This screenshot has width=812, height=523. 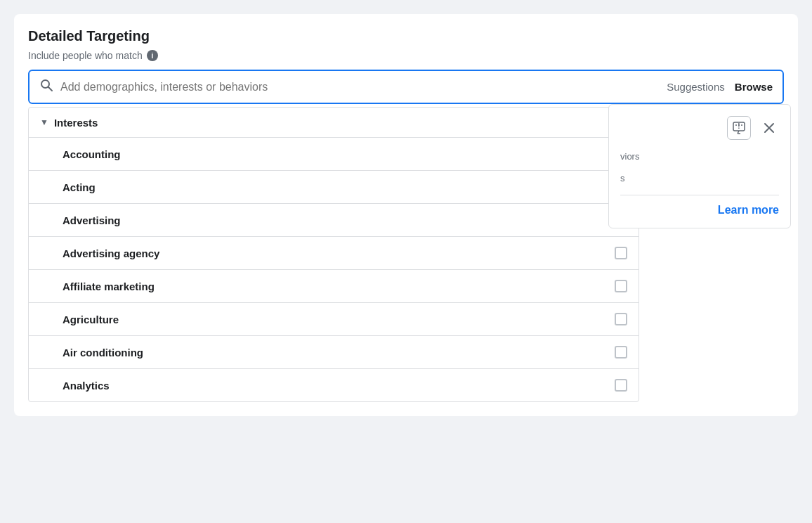 What do you see at coordinates (739, 128) in the screenshot?
I see `feedback-button: !` at bounding box center [739, 128].